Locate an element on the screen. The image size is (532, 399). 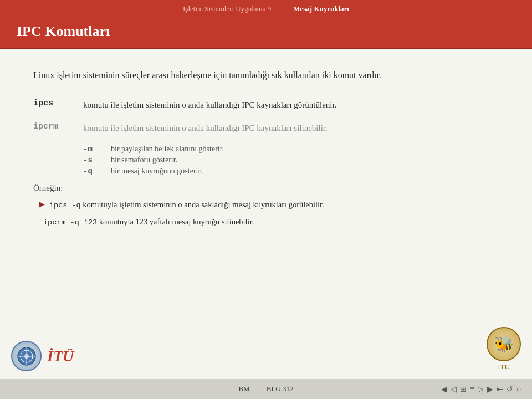
flag-s-row: -s bir semaforu gösterir. is located at coordinates (291, 160).